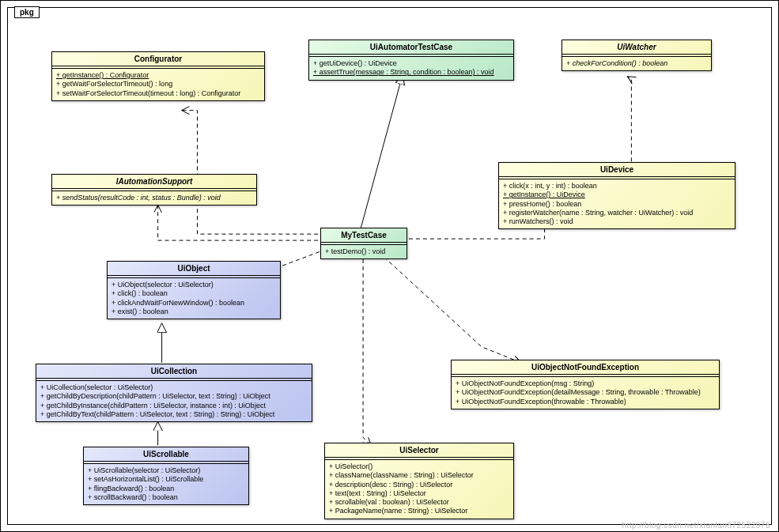 This screenshot has height=532, width=779. Describe the element at coordinates (585, 384) in the screenshot. I see `class-uiobjectnotfoundexception: UiObjectNotFoundException + UiObjectNotF…` at that location.